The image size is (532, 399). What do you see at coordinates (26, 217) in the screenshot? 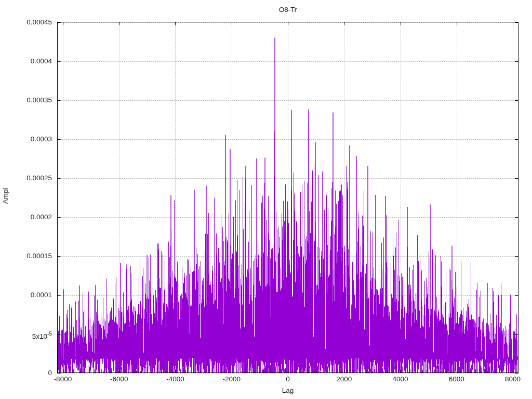
I see `y-tick-label: 0.0002` at bounding box center [26, 217].